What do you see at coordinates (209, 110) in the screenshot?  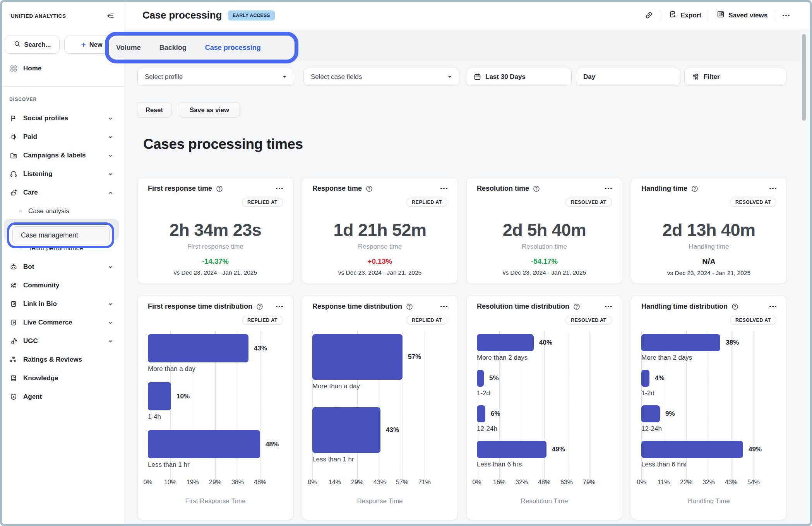 I see `save-as-view-button: Save as view` at bounding box center [209, 110].